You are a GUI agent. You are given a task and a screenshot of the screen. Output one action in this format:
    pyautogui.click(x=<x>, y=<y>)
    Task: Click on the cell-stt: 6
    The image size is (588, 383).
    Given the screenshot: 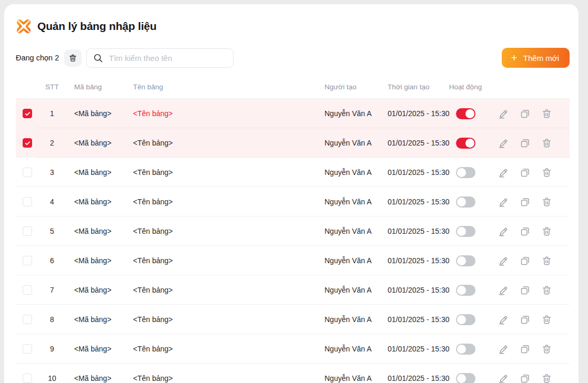 What is the action you would take?
    pyautogui.click(x=52, y=261)
    